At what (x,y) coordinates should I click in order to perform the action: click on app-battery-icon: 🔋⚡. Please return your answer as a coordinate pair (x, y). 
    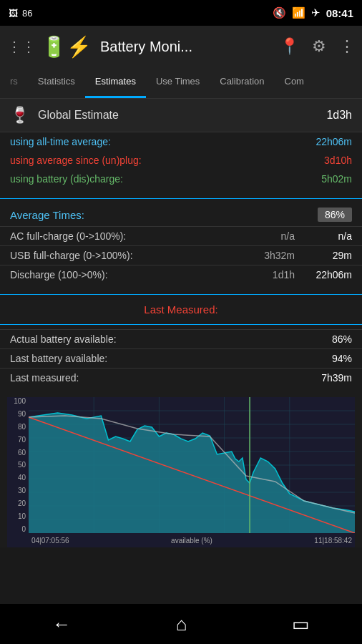
    Looking at the image, I should click on (67, 47).